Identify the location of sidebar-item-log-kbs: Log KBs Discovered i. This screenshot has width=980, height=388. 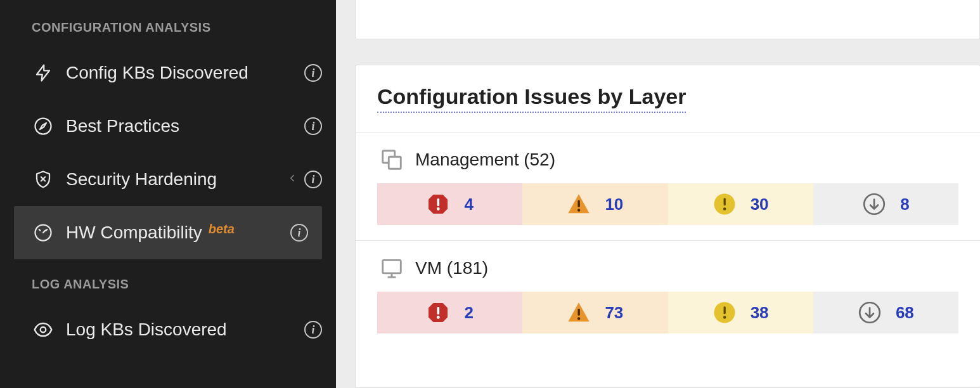
(168, 330).